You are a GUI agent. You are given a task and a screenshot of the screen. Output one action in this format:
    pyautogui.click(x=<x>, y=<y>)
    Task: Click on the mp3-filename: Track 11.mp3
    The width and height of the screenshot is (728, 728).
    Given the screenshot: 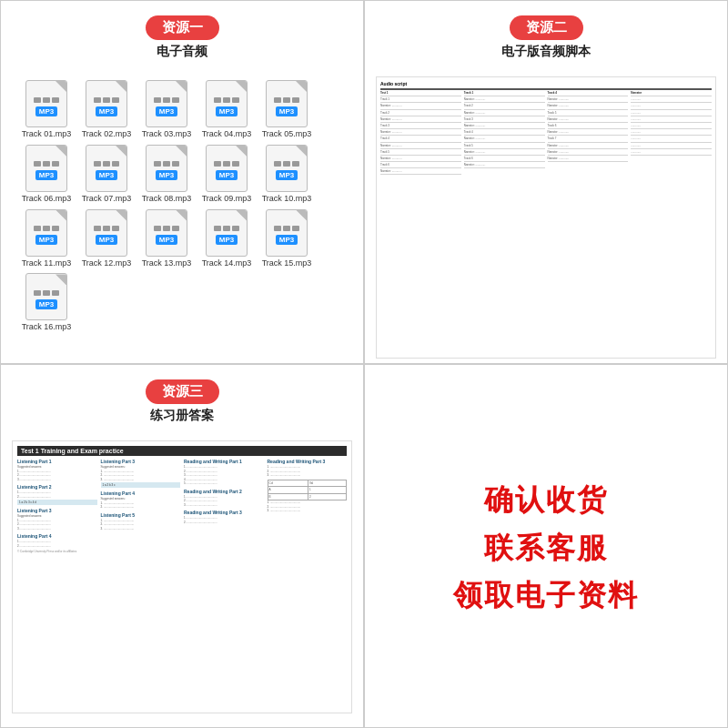 What is the action you would take?
    pyautogui.click(x=47, y=264)
    